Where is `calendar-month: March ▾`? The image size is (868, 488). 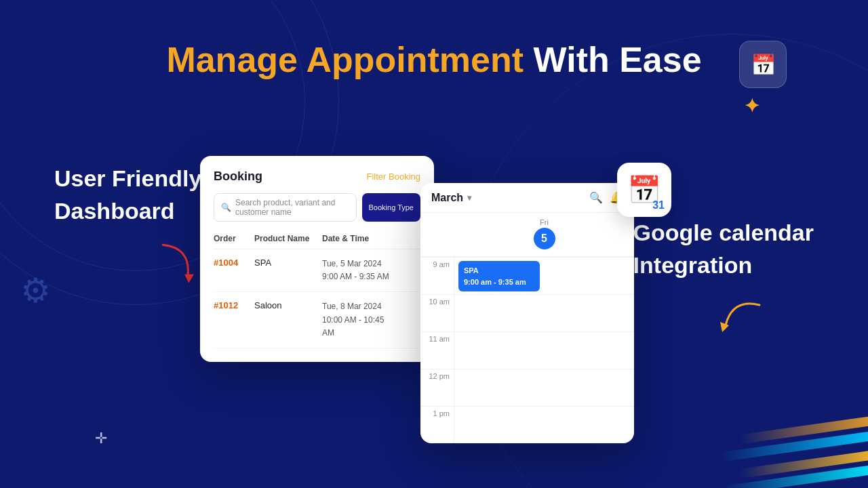 calendar-month: March ▾ is located at coordinates (452, 198).